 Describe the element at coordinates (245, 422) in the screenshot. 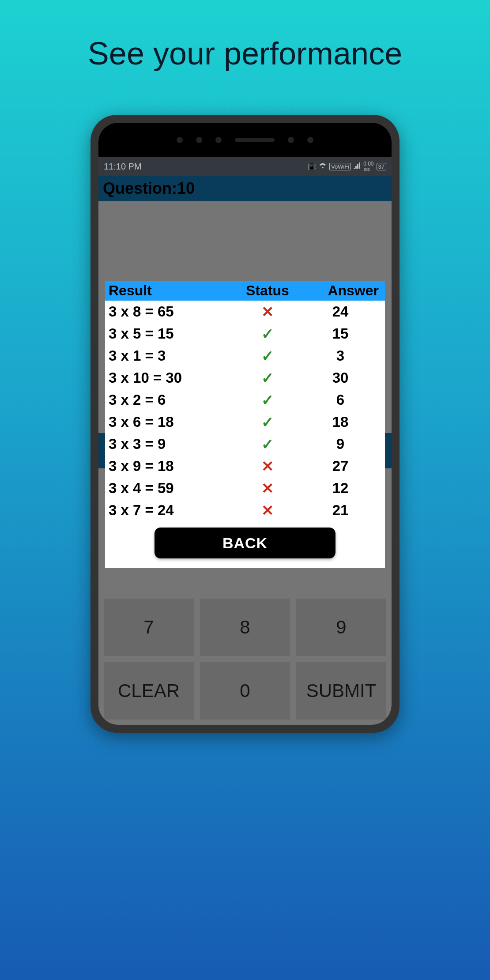

I see `result-row: 3 x 6 = 18✓18` at that location.